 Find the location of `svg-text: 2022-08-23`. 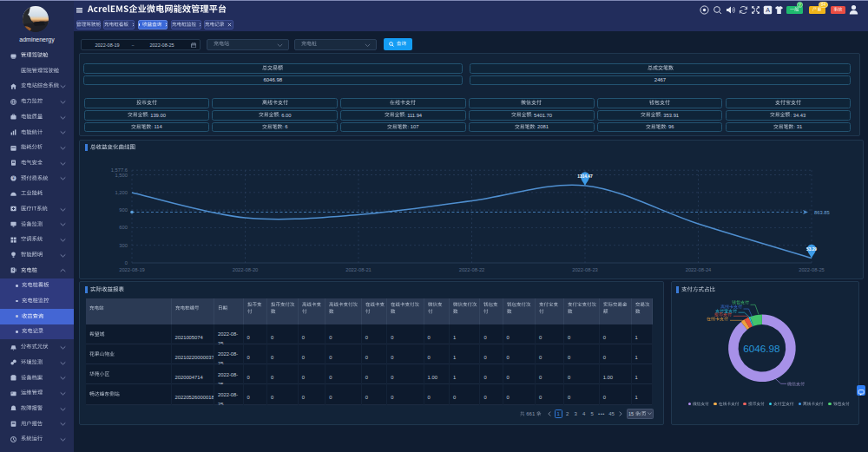

svg-text: 2022-08-23 is located at coordinates (585, 270).